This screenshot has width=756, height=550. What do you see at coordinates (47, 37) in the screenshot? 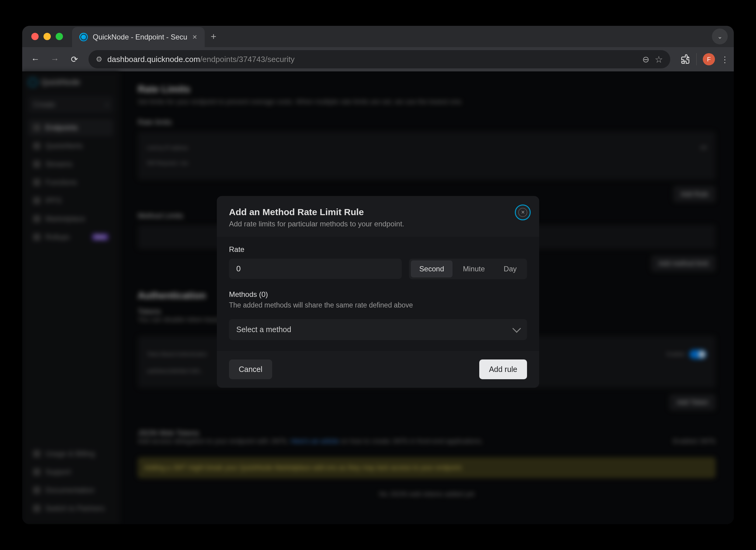
I see `window-minimize-button` at bounding box center [47, 37].